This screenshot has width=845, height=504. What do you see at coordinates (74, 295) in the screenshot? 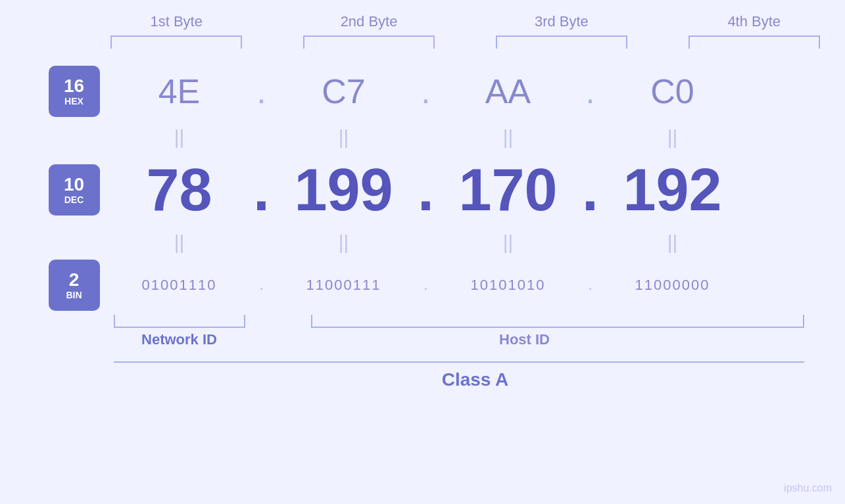
I see `bin-badge-label: BIN` at bounding box center [74, 295].